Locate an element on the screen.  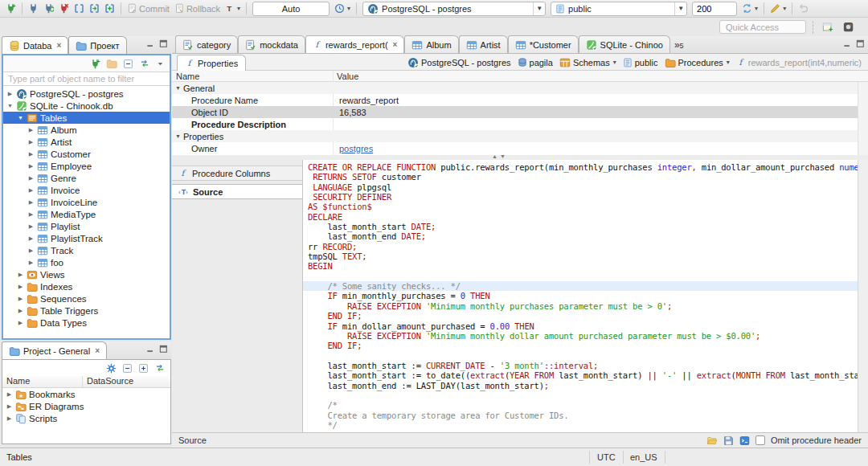
tree-item-mediatype: ▶MediaType is located at coordinates (87, 214).